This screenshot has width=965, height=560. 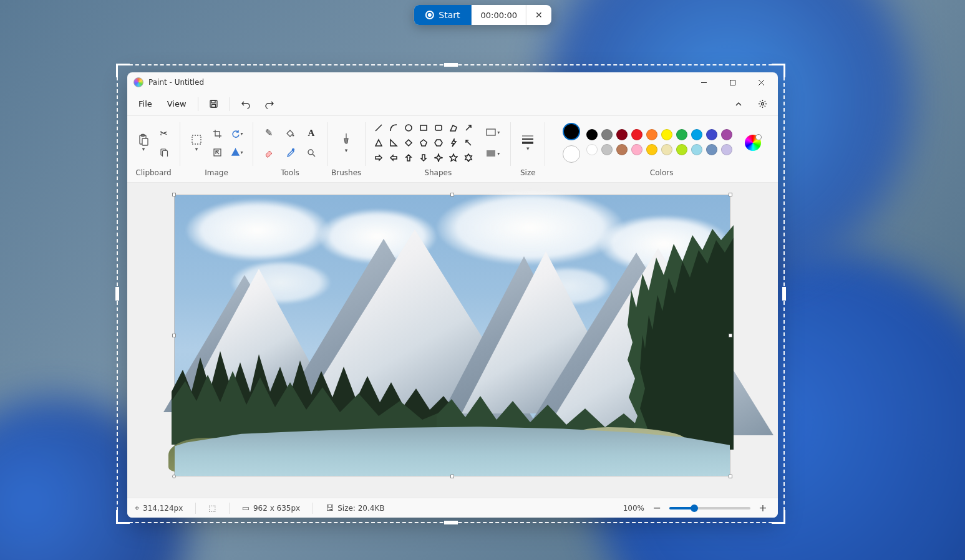 I want to click on shape-right-triangle, so click(x=394, y=143).